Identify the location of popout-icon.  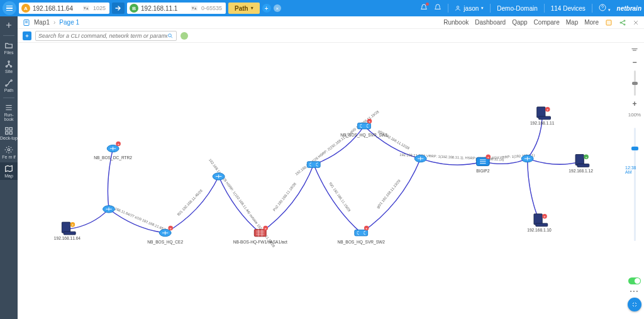
(609, 23).